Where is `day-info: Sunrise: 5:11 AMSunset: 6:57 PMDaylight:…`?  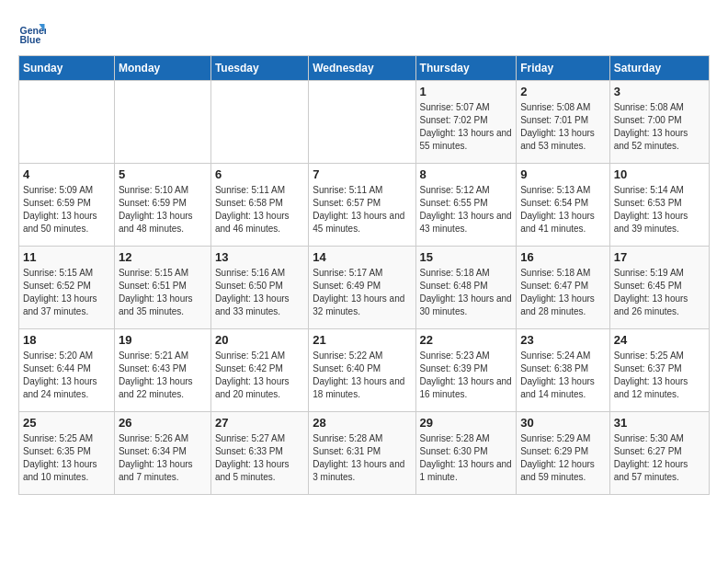
day-info: Sunrise: 5:11 AMSunset: 6:57 PMDaylight:… is located at coordinates (362, 210).